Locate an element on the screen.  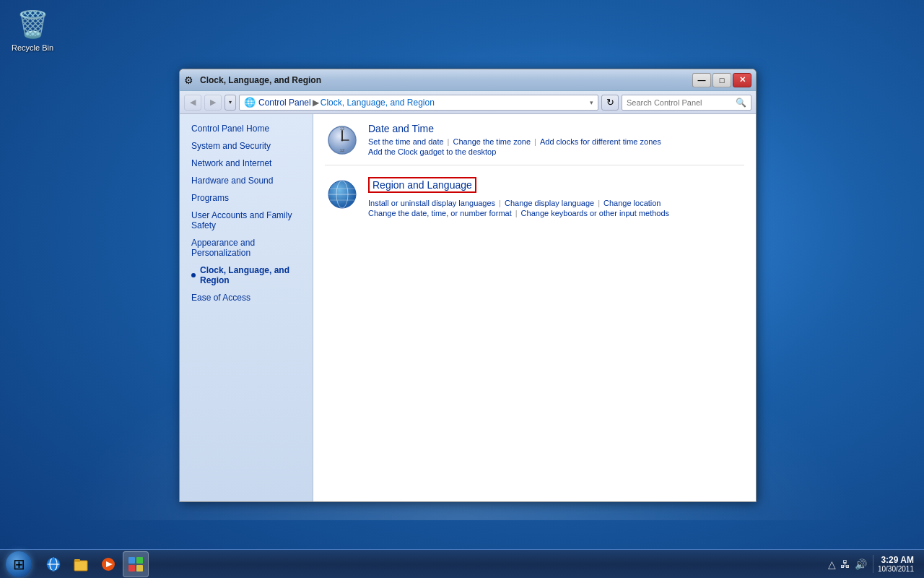
sidebar-item-appearance: Appearance and Personalization is located at coordinates (246, 248).